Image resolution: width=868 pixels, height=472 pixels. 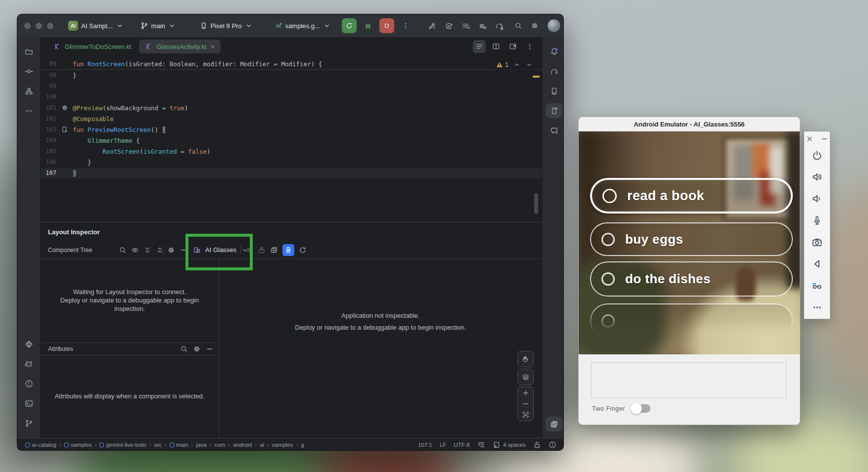 I want to click on breadcrumb-gemini-live-todo: gemini-live-todo, so click(x=123, y=445).